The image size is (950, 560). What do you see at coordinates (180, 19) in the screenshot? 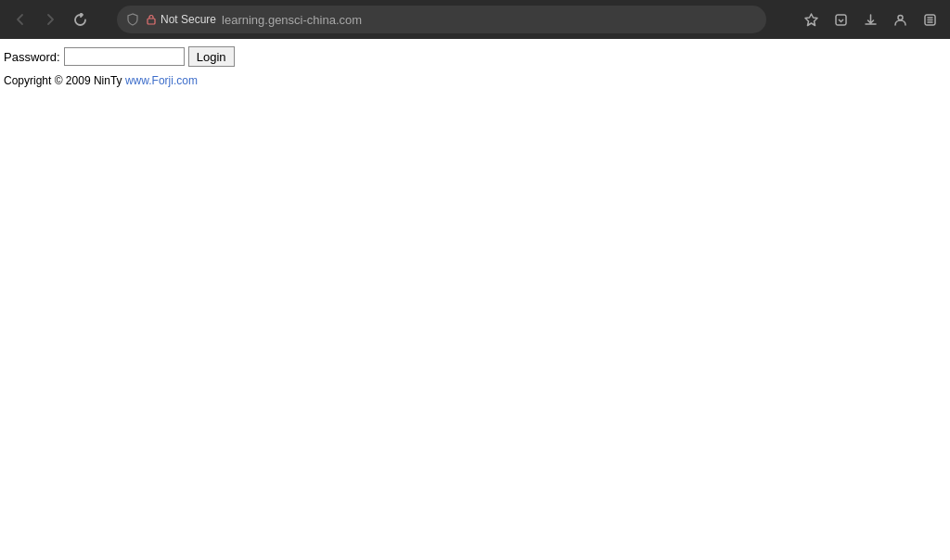
I see `not-secure-indicator: Not Secure` at bounding box center [180, 19].